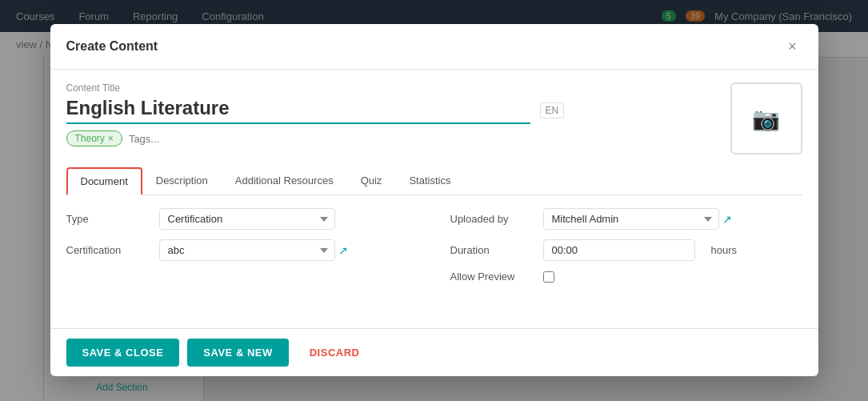 This screenshot has width=868, height=401. Describe the element at coordinates (334, 352) in the screenshot. I see `discard-button: DISCARD` at that location.